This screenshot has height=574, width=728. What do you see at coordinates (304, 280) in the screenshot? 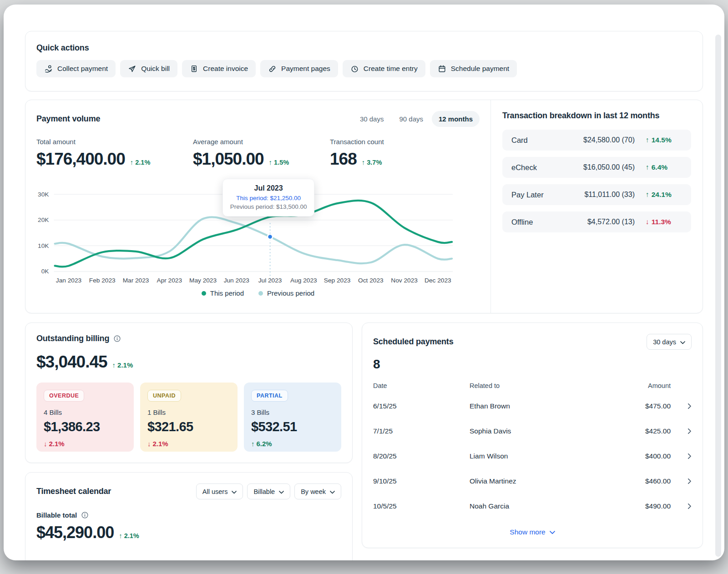
I see `svg-text: Aug 2023` at bounding box center [304, 280].